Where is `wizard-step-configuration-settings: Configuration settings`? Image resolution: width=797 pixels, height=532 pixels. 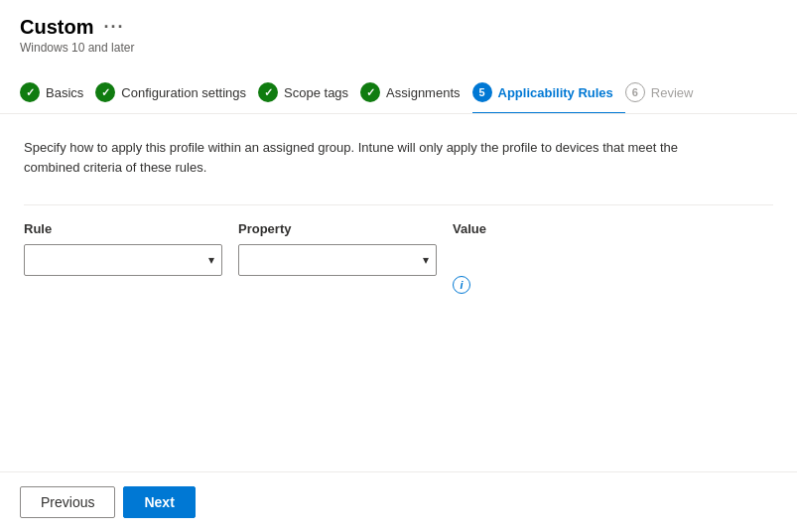
wizard-step-configuration-settings: Configuration settings is located at coordinates (177, 94).